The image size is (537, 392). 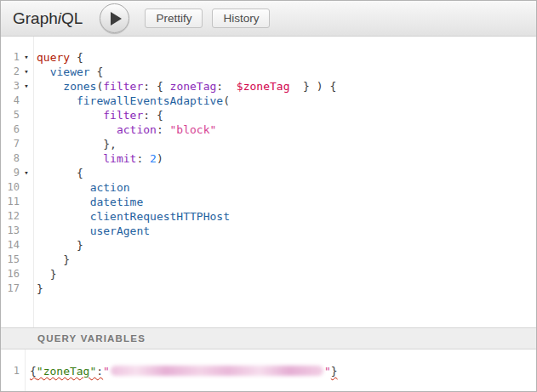 What do you see at coordinates (269, 371) in the screenshot?
I see `code-line: 1{"zoneTag":""}` at bounding box center [269, 371].